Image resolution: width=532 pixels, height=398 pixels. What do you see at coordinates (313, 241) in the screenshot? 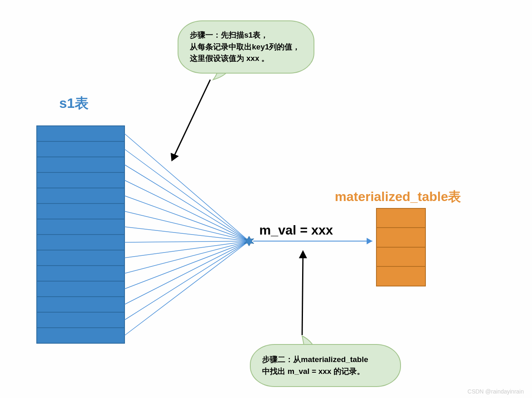
I see `arrow-to-materialized` at bounding box center [313, 241].